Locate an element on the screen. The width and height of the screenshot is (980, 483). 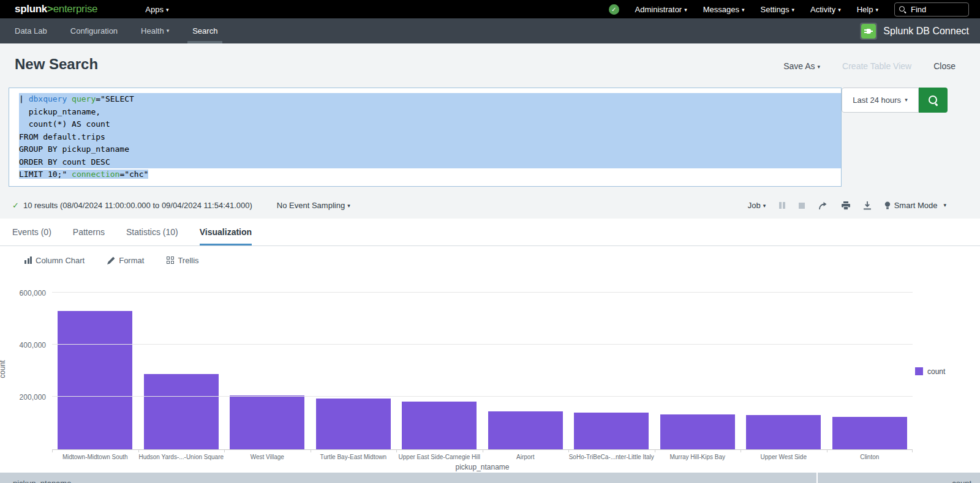
results-bar: ✓ 10 results (08/04/2024 11:00:00.000 to… is located at coordinates (490, 206).